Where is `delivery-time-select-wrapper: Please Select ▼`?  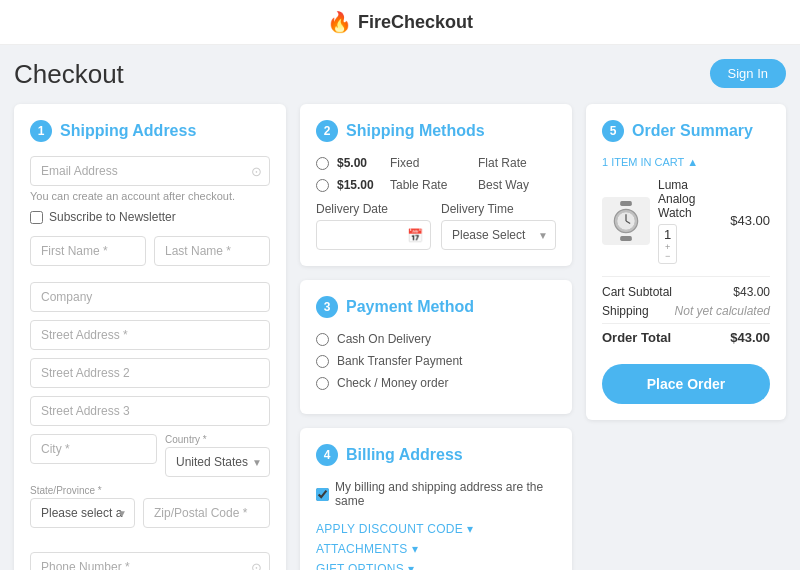
delivery-time-select-wrapper: Please Select ▼ is located at coordinates (498, 235).